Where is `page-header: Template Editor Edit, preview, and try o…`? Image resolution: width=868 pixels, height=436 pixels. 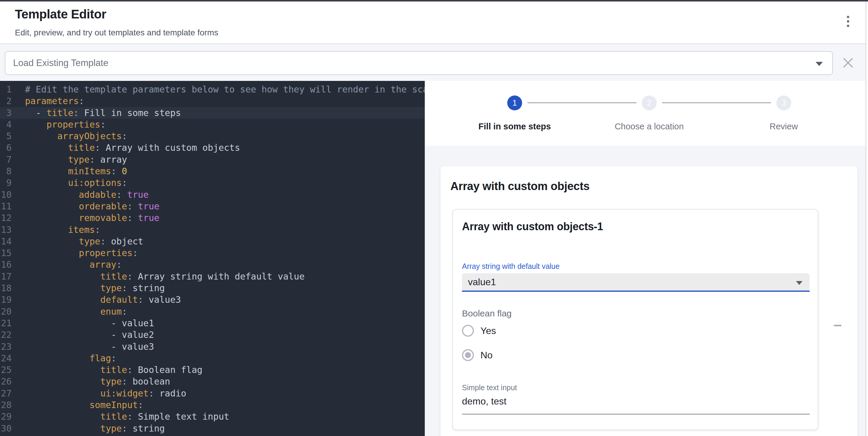 page-header: Template Editor Edit, preview, and try o… is located at coordinates (434, 23).